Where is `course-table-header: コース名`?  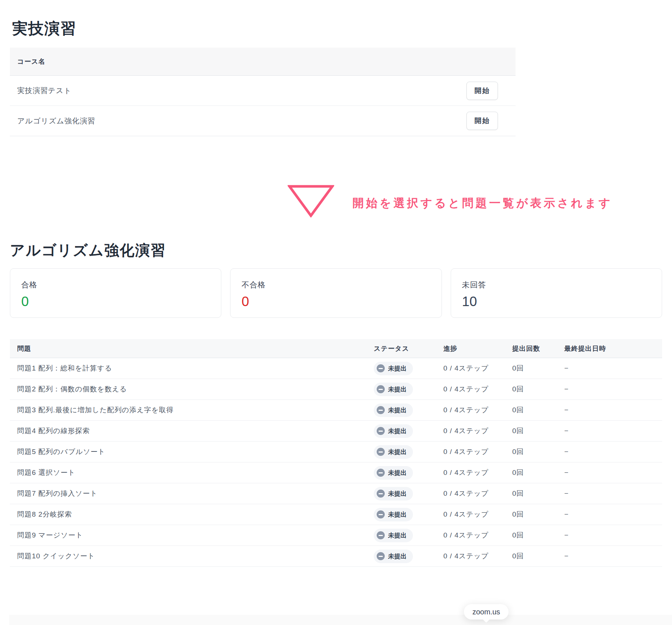 course-table-header: コース名 is located at coordinates (263, 62).